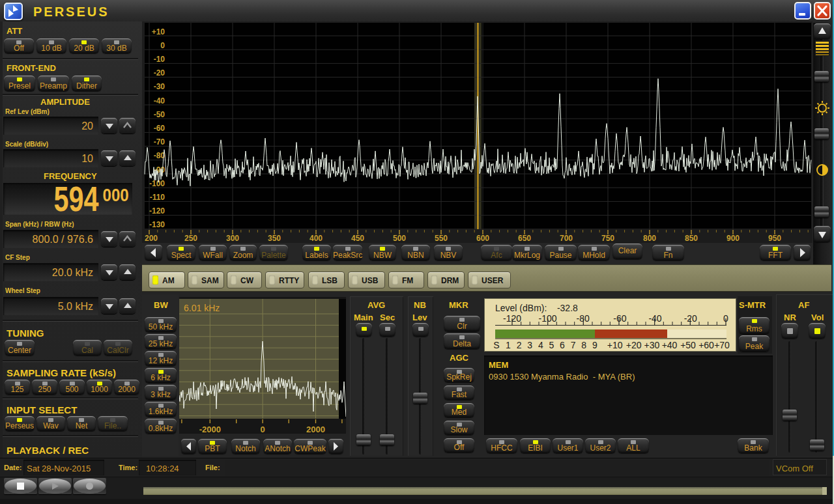 Image resolution: width=834 pixels, height=504 pixels. Describe the element at coordinates (688, 345) in the screenshot. I see `svg-text: +50` at that location.